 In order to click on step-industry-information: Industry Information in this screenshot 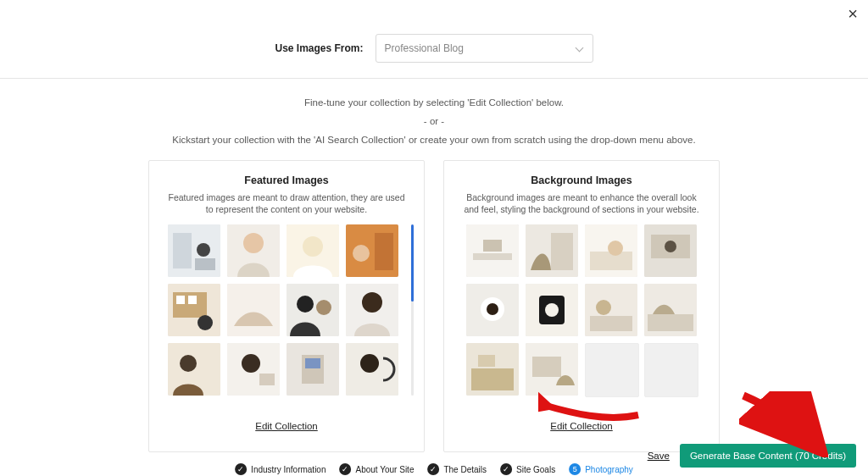, I will do `click(280, 469)`.